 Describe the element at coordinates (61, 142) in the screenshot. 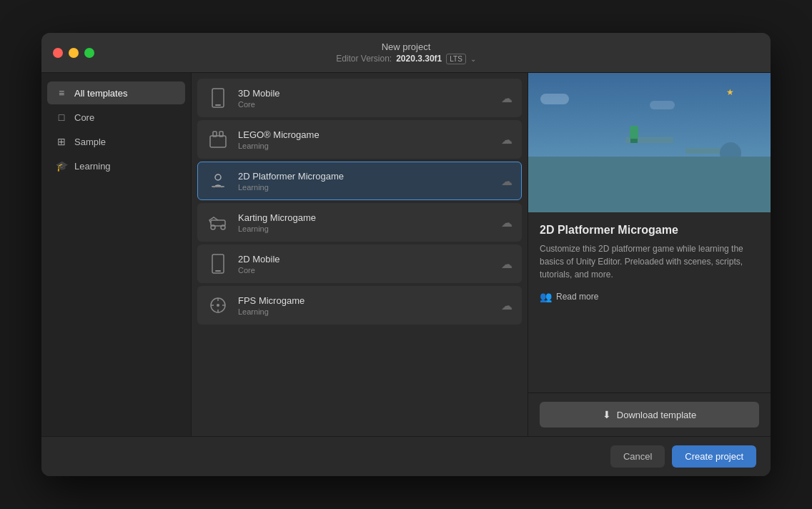

I see `sample-icon: ⊞` at that location.